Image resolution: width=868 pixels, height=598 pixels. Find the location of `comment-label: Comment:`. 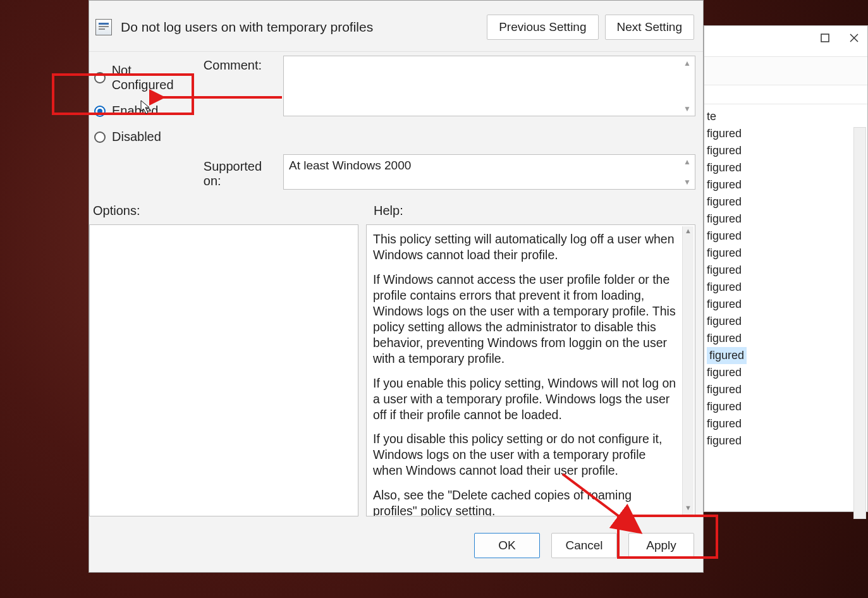

comment-label: Comment: is located at coordinates (239, 102).